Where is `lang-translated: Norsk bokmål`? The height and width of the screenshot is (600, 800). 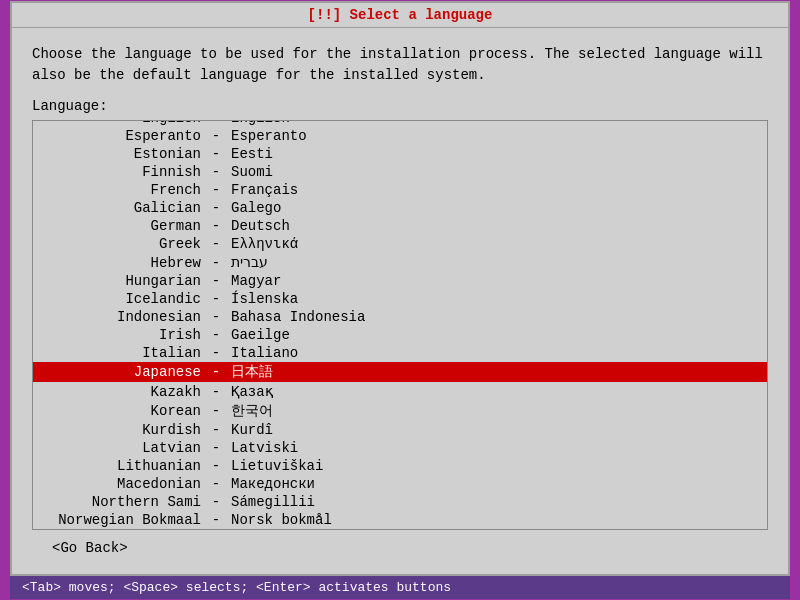 lang-translated: Norsk bokmål is located at coordinates (495, 520).